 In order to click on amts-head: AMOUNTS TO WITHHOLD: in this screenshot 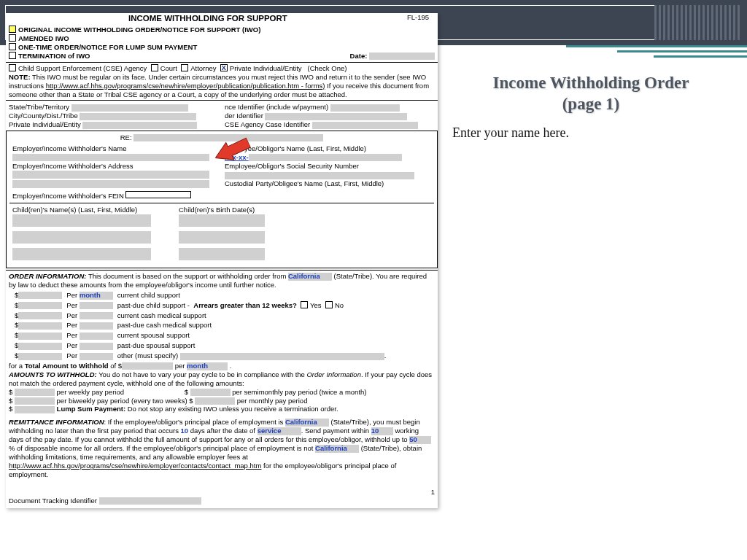, I will do `click(53, 375)`.